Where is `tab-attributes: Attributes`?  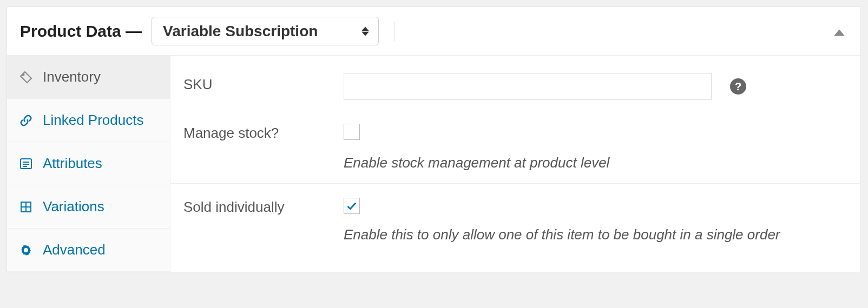 tab-attributes: Attributes is located at coordinates (89, 164).